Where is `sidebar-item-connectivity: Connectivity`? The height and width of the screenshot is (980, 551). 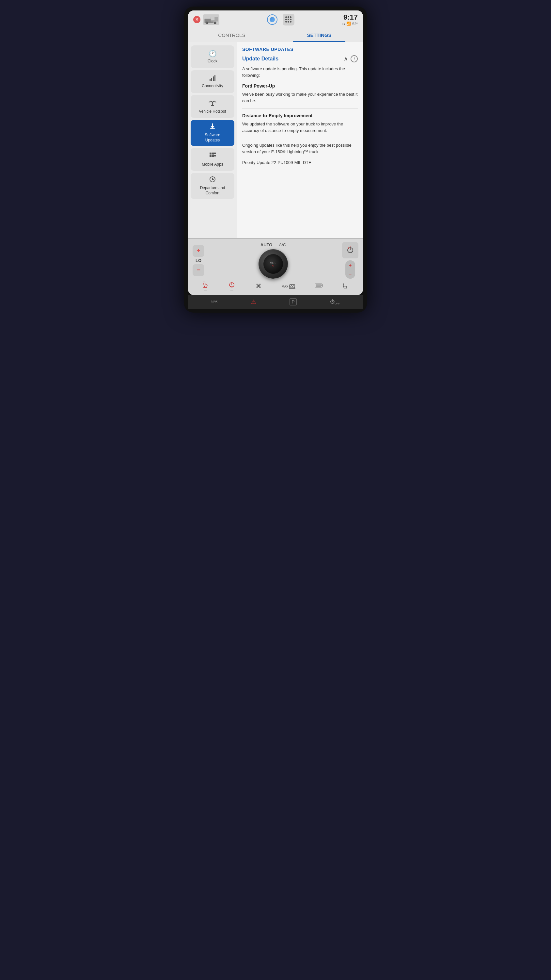
sidebar-item-connectivity: Connectivity is located at coordinates (212, 82).